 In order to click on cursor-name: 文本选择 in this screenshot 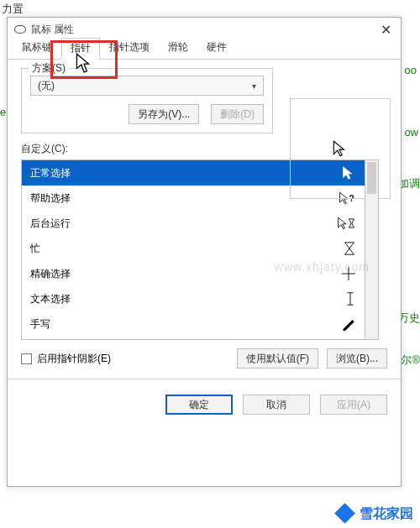, I will do `click(50, 299)`.